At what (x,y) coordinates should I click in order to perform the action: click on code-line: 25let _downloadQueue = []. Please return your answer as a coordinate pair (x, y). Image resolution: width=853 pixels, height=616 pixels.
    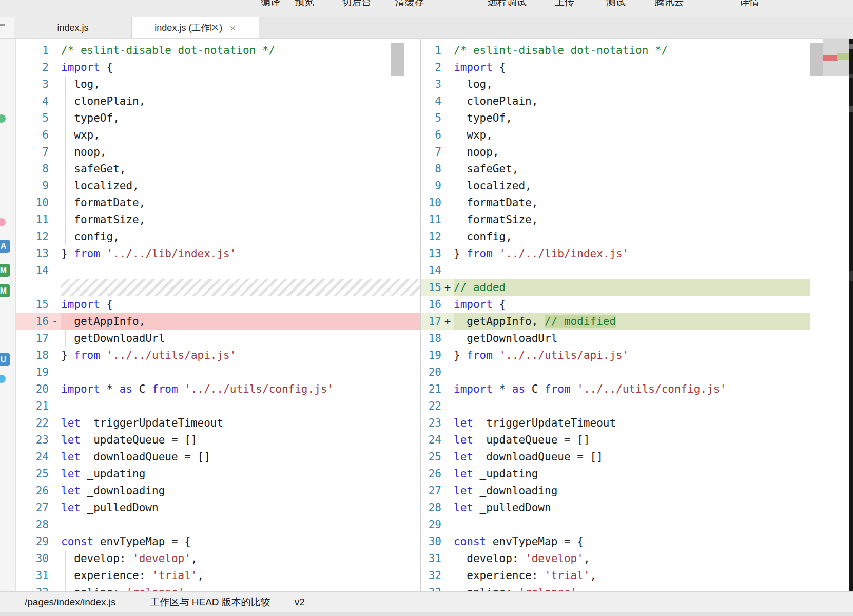
    Looking at the image, I should click on (615, 457).